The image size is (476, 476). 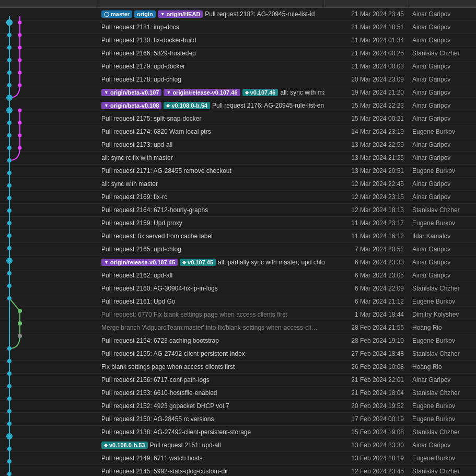 I want to click on table-row: Pull request 2164: 6712-hourly-graphs12 …, so click(x=238, y=210).